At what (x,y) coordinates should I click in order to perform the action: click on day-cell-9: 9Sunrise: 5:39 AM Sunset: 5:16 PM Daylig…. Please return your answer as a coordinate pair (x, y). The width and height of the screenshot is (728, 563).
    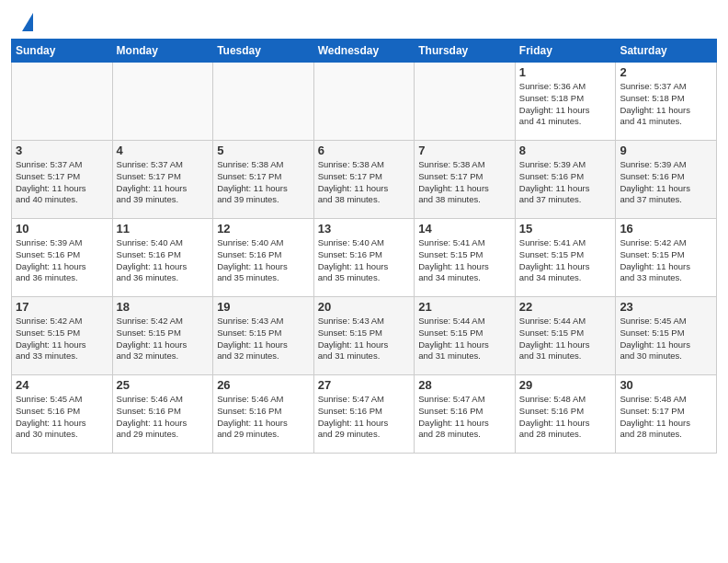
    Looking at the image, I should click on (666, 180).